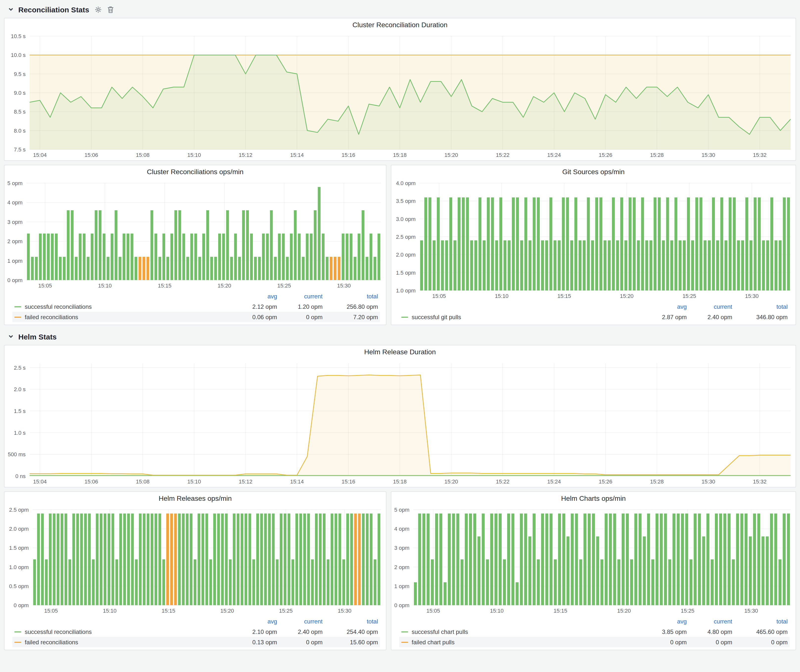 The width and height of the screenshot is (800, 672). What do you see at coordinates (760, 155) in the screenshot?
I see `svg-text: 15:32` at bounding box center [760, 155].